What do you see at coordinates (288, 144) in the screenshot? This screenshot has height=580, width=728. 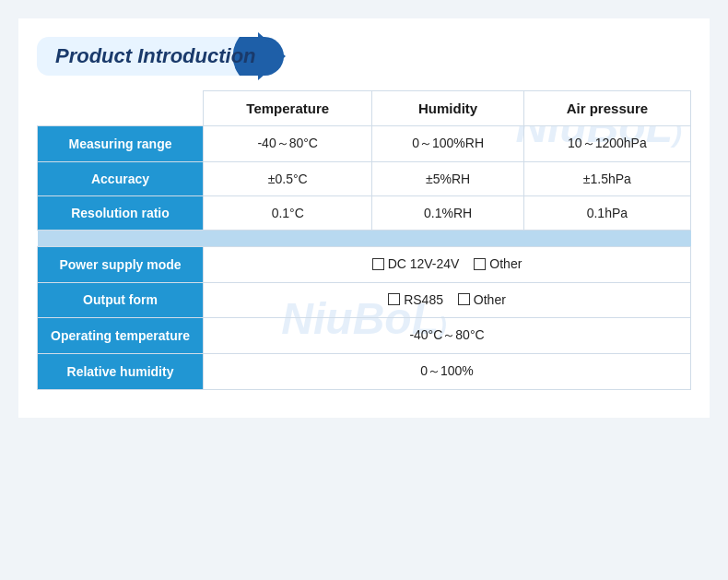 I see `cell-temp-range: -40～80°C` at bounding box center [288, 144].